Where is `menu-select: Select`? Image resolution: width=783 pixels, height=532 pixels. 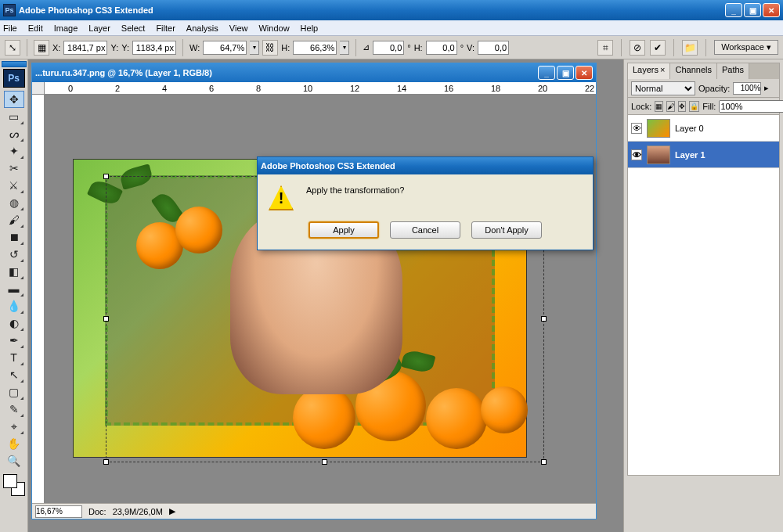
menu-select: Select is located at coordinates (133, 28).